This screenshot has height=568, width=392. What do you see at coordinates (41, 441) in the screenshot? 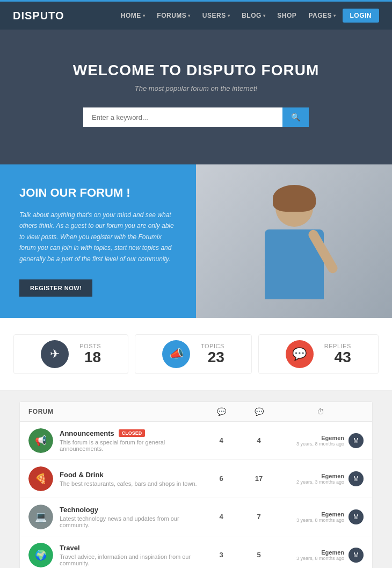
I see `avatar-circle: 📢` at bounding box center [41, 441].